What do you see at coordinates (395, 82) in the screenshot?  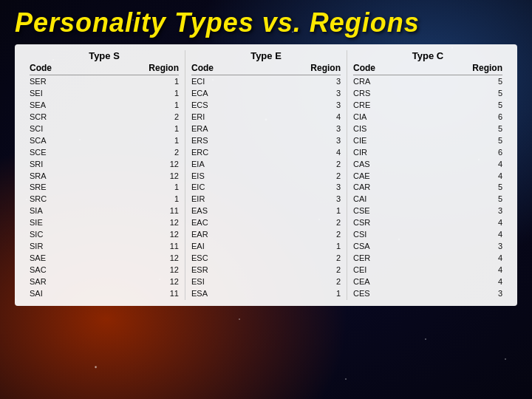 I see `cell-code: CRA` at bounding box center [395, 82].